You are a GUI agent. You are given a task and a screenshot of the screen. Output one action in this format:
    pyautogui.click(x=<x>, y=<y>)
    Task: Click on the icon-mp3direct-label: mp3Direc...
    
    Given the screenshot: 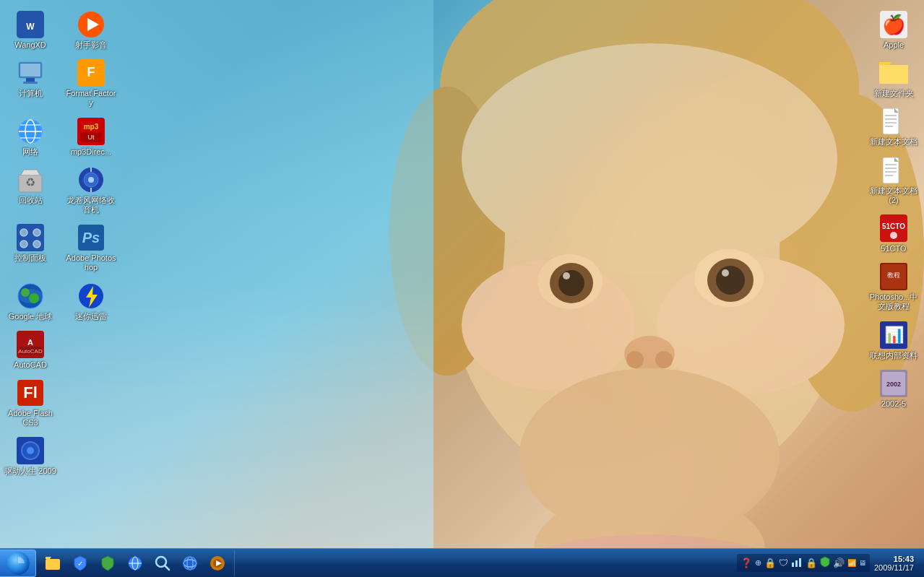 What is the action you would take?
    pyautogui.click(x=91, y=152)
    